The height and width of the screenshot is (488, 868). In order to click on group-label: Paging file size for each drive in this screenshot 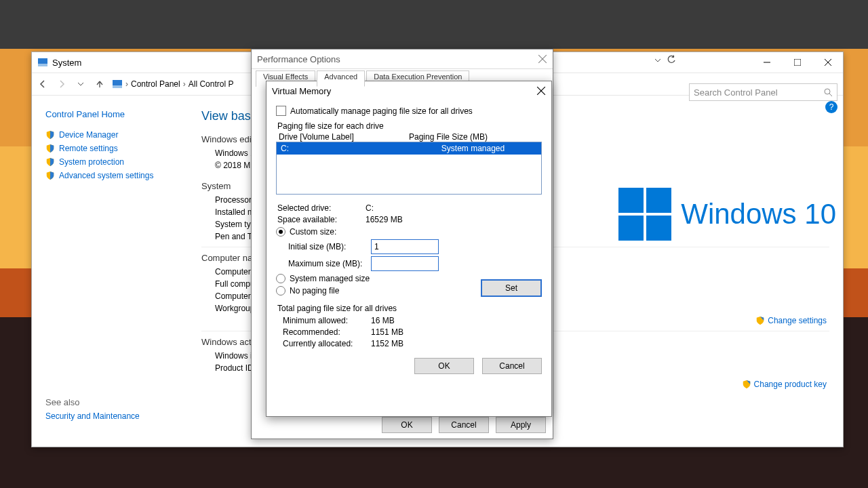, I will do `click(410, 126)`.